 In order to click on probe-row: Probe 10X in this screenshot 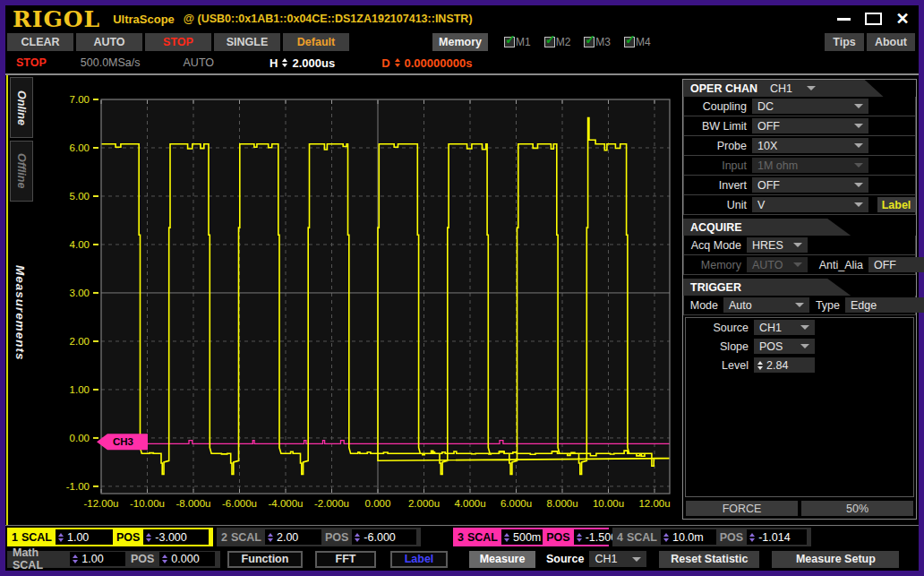, I will do `click(800, 146)`.